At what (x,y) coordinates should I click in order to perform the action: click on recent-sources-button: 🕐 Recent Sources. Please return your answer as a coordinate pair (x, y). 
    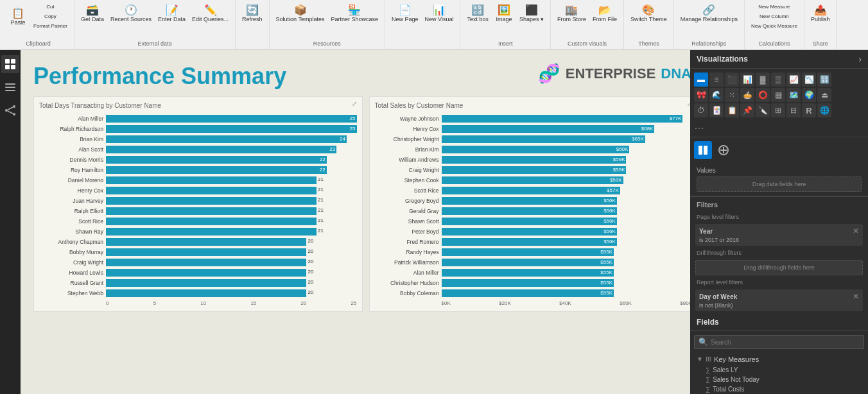
    Looking at the image, I should click on (131, 13).